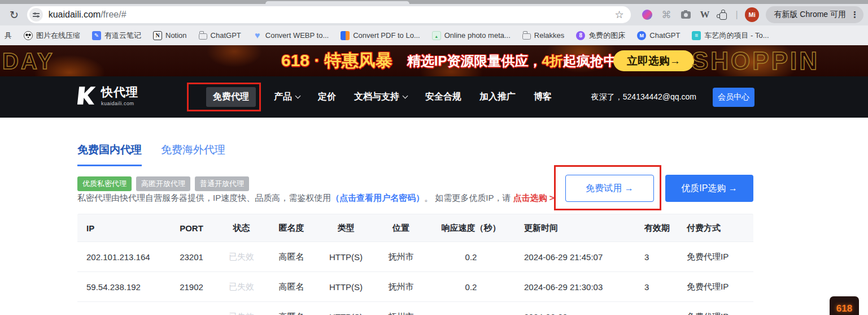 The height and width of the screenshot is (315, 868). I want to click on col-header-updated: 更新时间, so click(575, 228).